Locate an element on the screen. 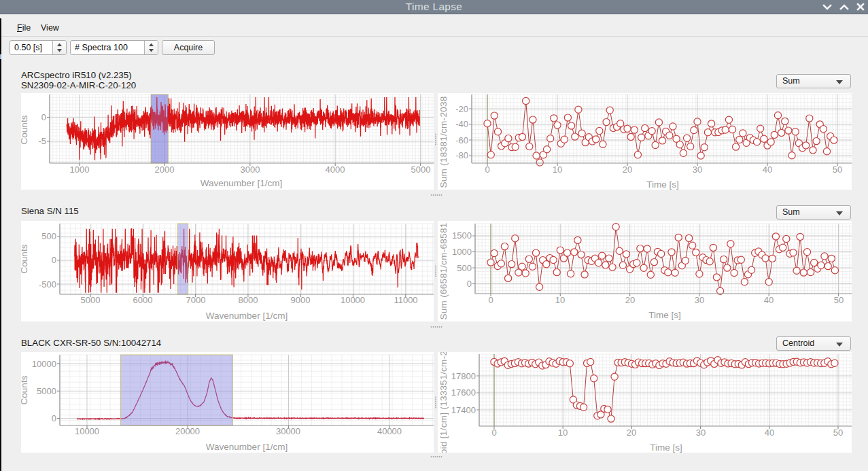 This screenshot has width=868, height=471. svg-text: 9000 is located at coordinates (300, 300).